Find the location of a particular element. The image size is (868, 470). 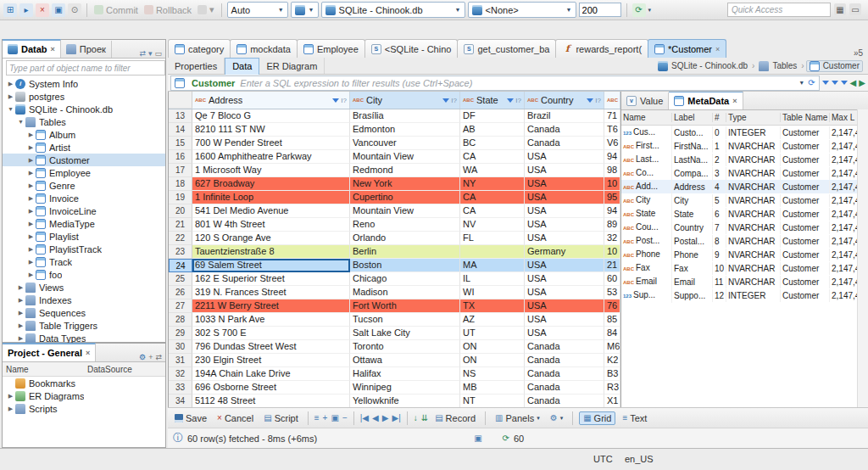

table-row-32: 32194A Chain Lake DriveHalifaxNSCanadaB3 is located at coordinates (395, 374).